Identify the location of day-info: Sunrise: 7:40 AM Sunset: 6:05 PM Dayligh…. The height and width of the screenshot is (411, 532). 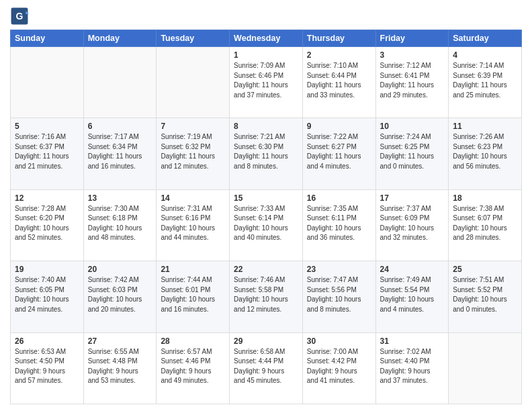
(47, 295).